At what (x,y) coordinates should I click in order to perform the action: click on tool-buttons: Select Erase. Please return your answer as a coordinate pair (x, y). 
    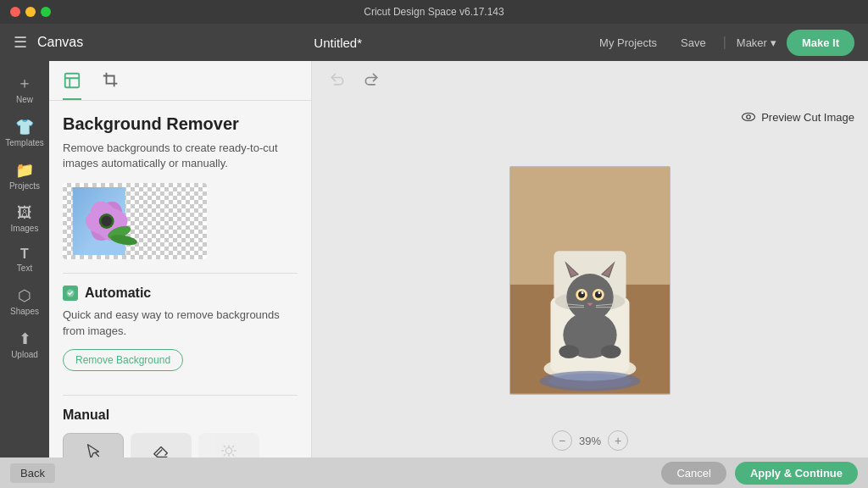
    Looking at the image, I should click on (180, 446).